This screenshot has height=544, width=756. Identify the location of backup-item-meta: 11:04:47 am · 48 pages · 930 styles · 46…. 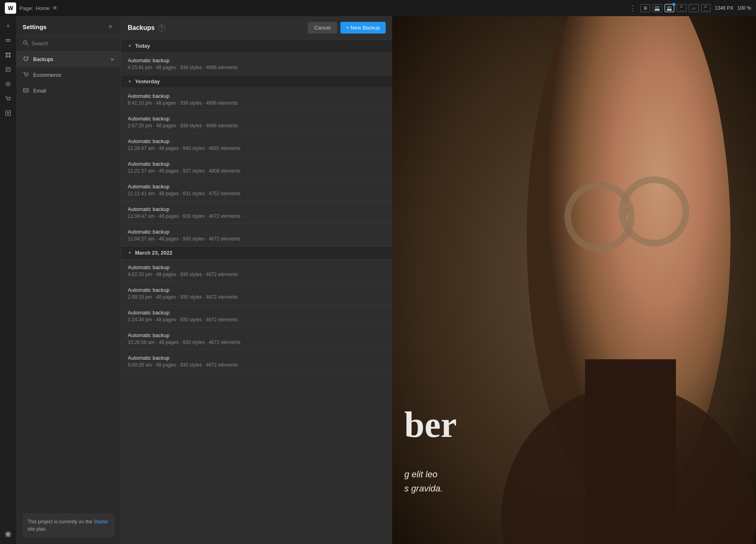
(257, 216).